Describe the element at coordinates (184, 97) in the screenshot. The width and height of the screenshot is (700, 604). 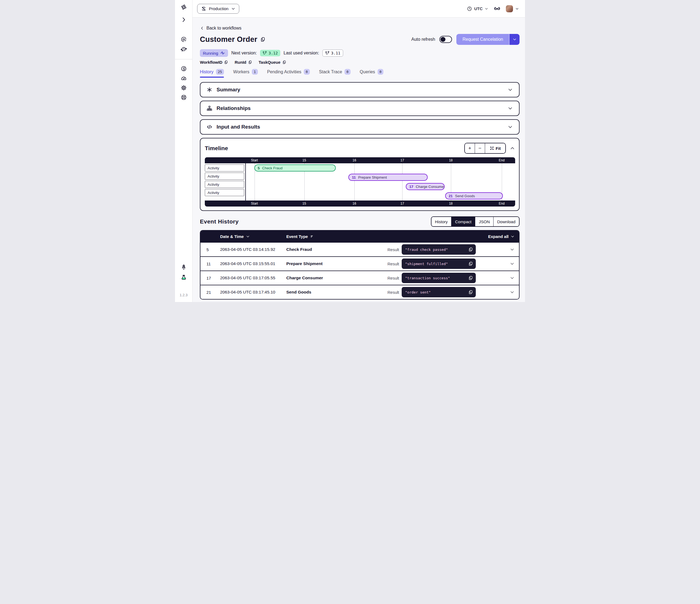
I see `sidebar-item-support-lifebuoy-icon` at that location.